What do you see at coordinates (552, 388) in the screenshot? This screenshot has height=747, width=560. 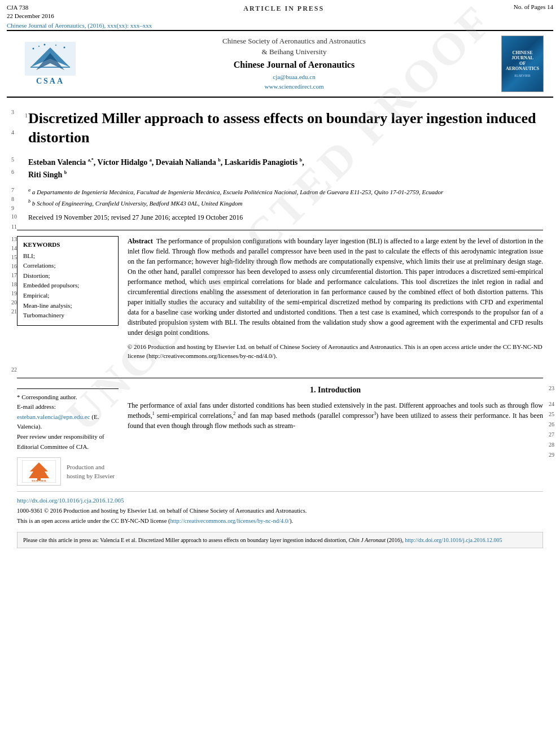 I see `line-23: 23` at bounding box center [552, 388].